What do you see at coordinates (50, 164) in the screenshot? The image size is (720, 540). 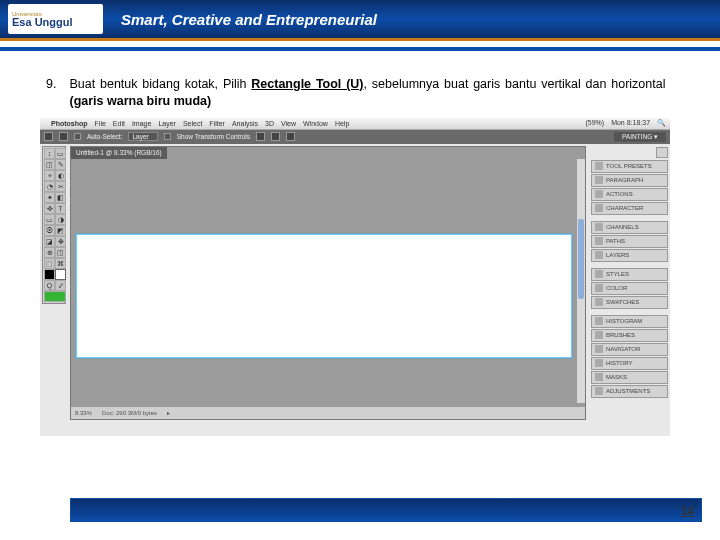 I see `lasso-tool: ◫` at bounding box center [50, 164].